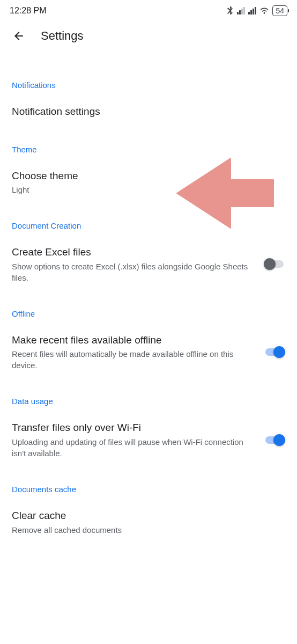 The height and width of the screenshot is (644, 297). Describe the element at coordinates (230, 11) in the screenshot. I see `bluetooth-icon` at that location.